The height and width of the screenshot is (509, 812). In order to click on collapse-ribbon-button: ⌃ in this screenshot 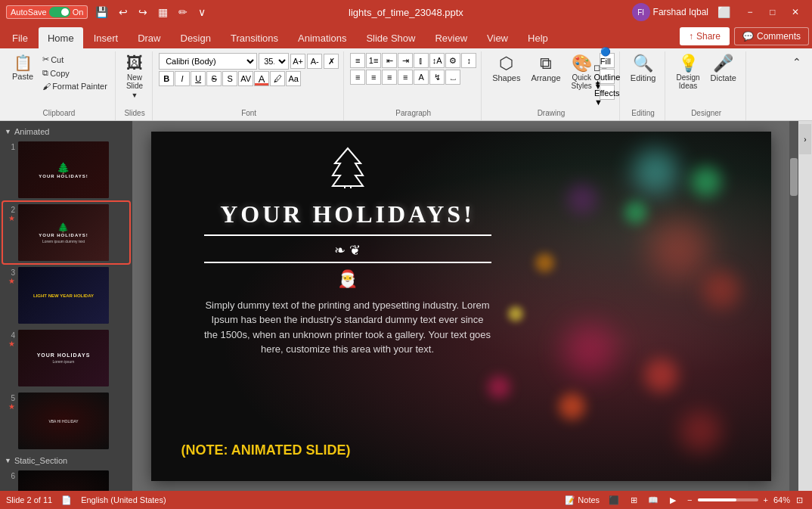, I will do `click(797, 62)`.